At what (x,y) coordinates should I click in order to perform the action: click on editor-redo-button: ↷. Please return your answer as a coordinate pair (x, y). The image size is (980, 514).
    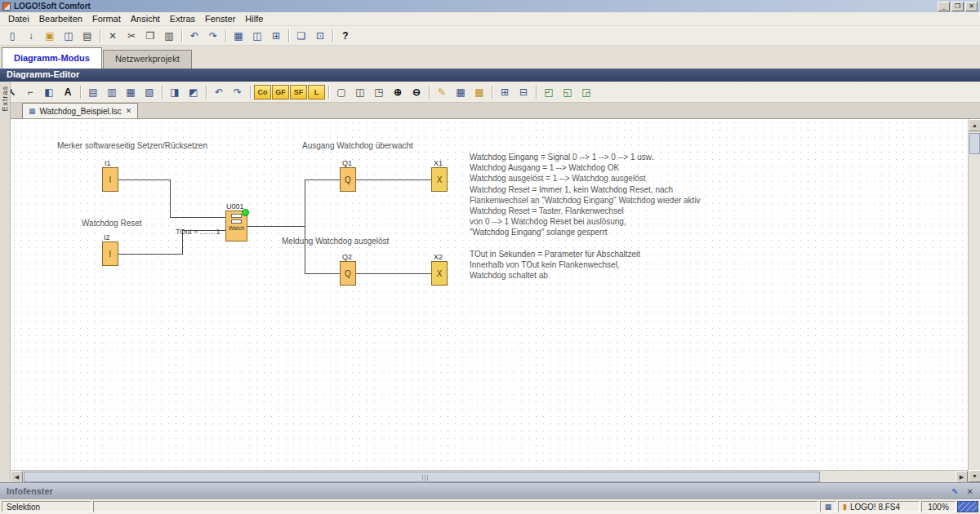
    Looking at the image, I should click on (238, 92).